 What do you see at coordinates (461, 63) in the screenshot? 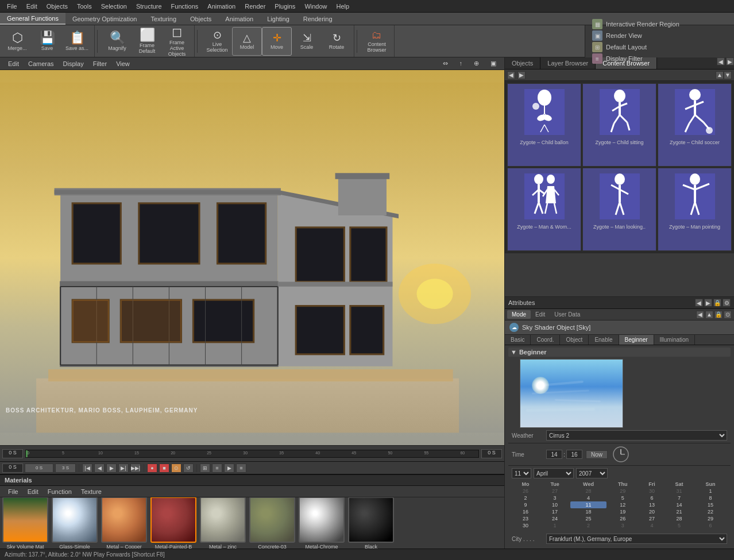
I see `viewport-nav-icon: ↑` at bounding box center [461, 63].